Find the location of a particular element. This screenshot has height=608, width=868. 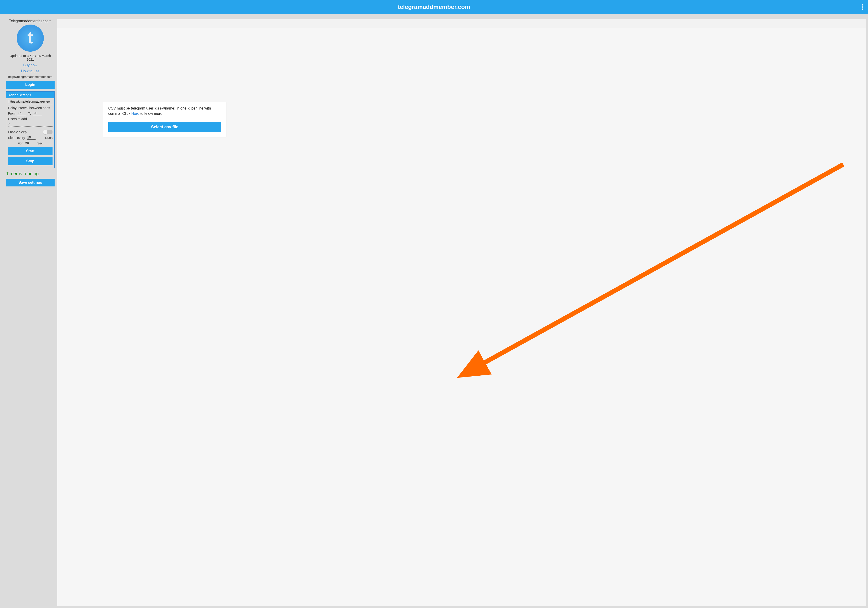

brand-name: Telegramaddmember.com is located at coordinates (30, 21).